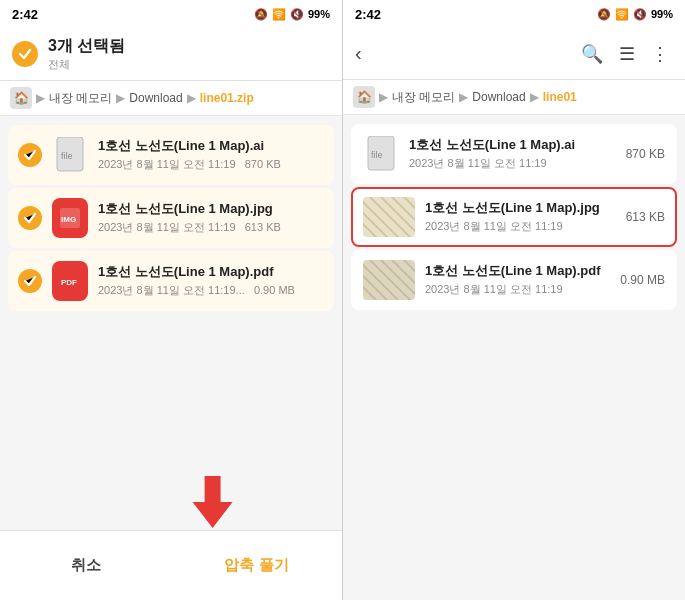 This screenshot has height=600, width=685. I want to click on right-file-info-pdf: 1호선 노선도(Line 1 Map).pdf 2023년 8월 11일 오전 …, so click(518, 280).